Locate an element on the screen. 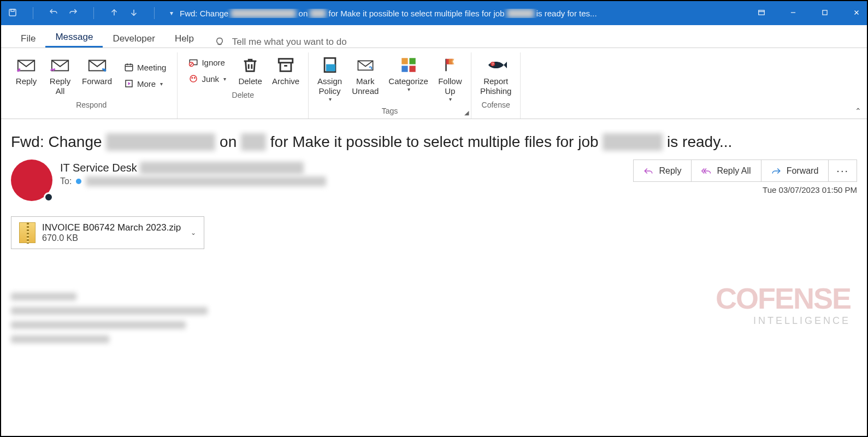  save-icon is located at coordinates (13, 13).